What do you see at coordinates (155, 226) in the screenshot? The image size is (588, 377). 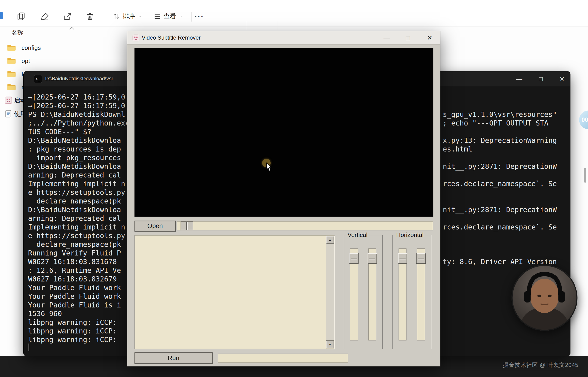 I see `open-button: Open` at bounding box center [155, 226].